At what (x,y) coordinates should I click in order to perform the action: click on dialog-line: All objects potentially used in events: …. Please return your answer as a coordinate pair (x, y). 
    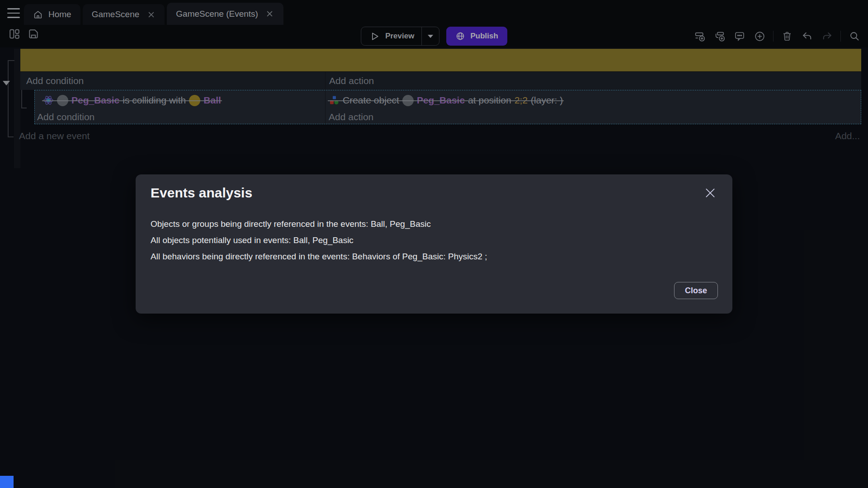
    Looking at the image, I should click on (252, 240).